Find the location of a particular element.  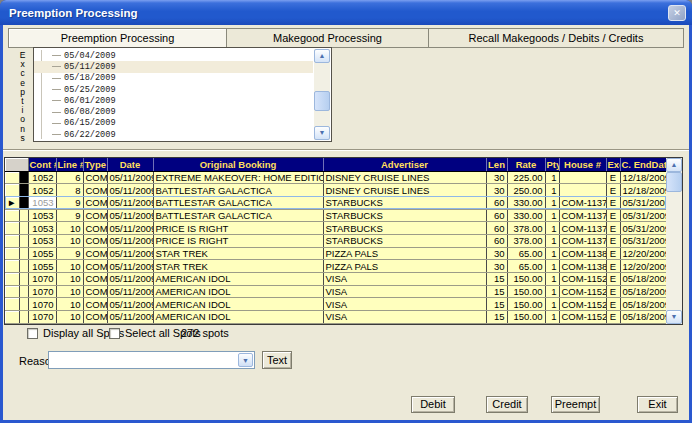

exceptions-scrollbar: ▲ ▼ is located at coordinates (322, 94).